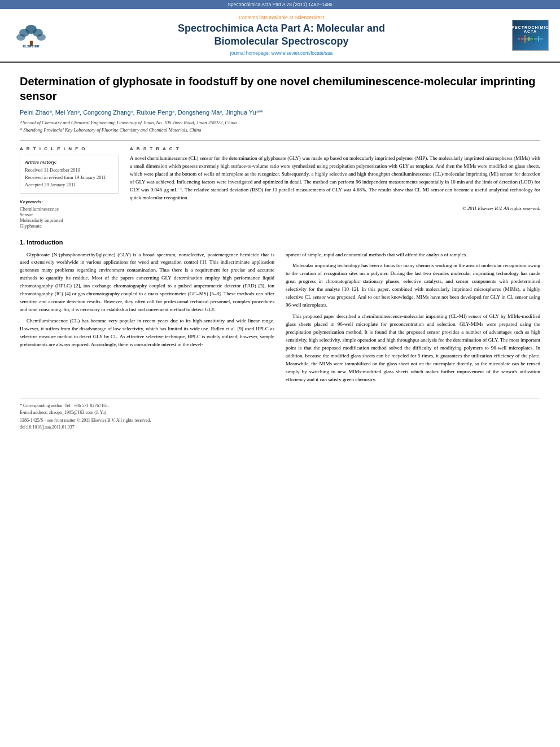  Describe the element at coordinates (281, 53) in the screenshot. I see `journal-homepage: journal homepage: www.elsevier.com/locat…` at that location.